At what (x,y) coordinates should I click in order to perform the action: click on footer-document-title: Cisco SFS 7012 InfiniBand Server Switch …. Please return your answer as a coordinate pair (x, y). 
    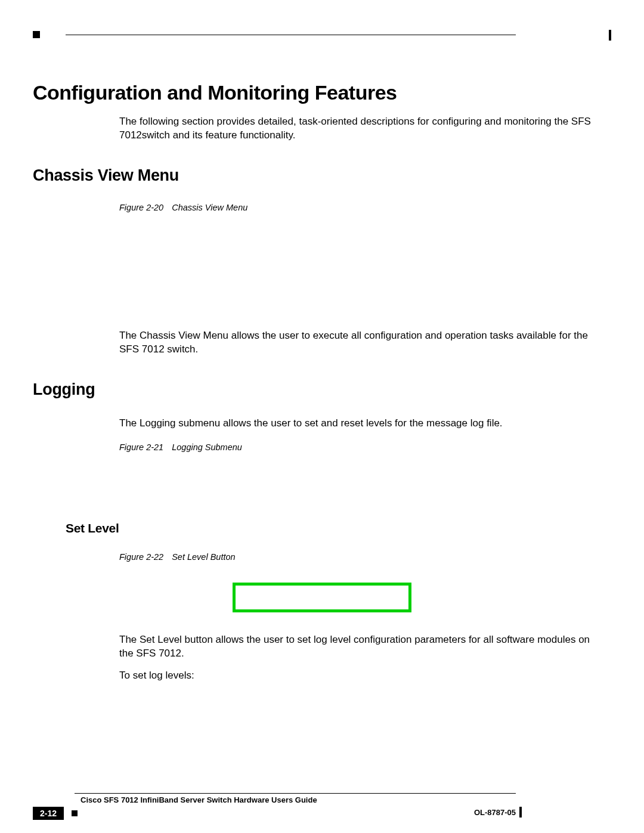
    Looking at the image, I should click on (346, 800).